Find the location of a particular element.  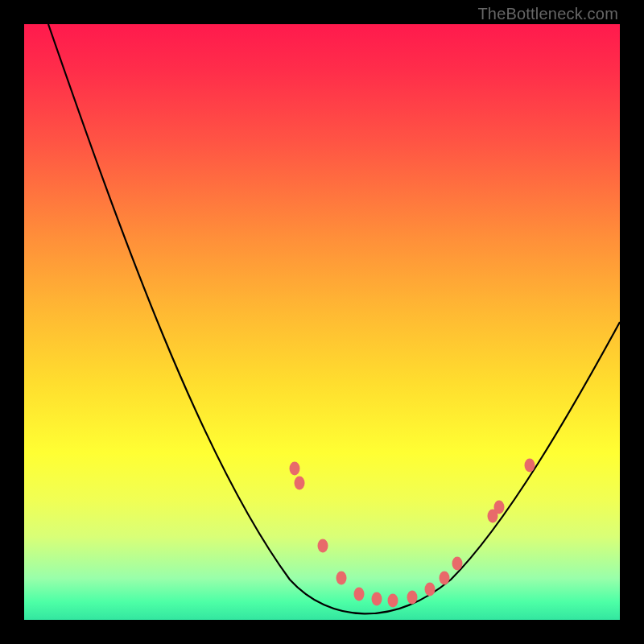

watermark-text: TheBottleneck.com is located at coordinates (547, 14).